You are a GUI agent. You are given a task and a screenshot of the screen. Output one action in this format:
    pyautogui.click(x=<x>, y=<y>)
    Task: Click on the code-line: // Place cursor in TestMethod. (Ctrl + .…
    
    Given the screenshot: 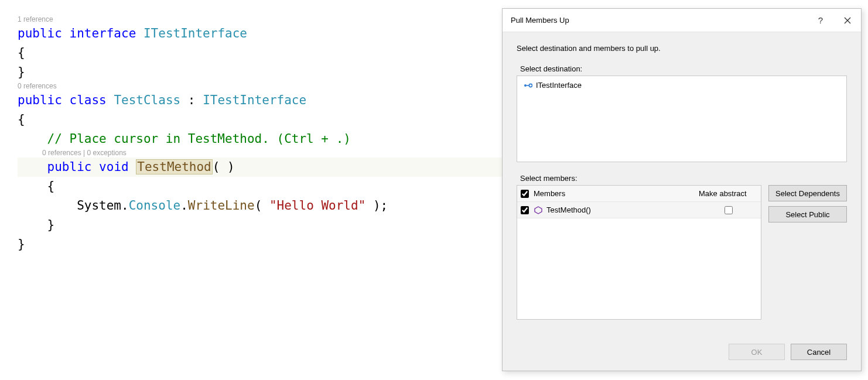 What is the action you would take?
    pyautogui.click(x=260, y=139)
    